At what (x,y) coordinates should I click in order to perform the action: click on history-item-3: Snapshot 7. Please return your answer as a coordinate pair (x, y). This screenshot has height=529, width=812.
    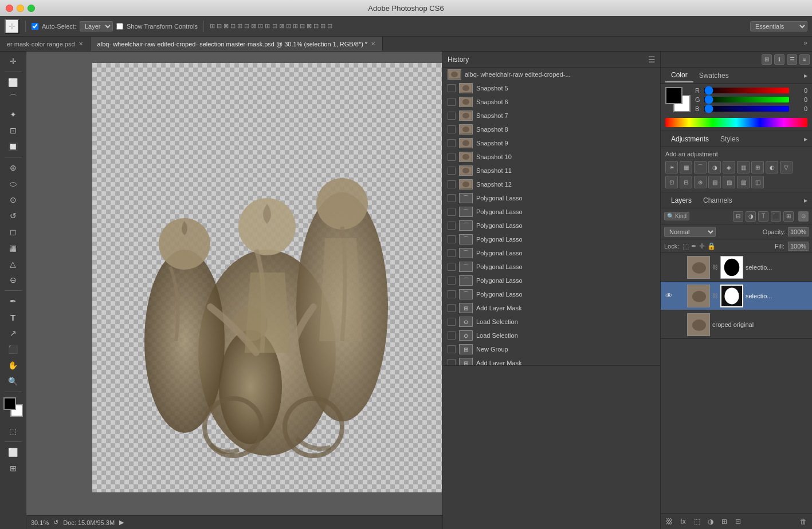
    Looking at the image, I should click on (551, 116).